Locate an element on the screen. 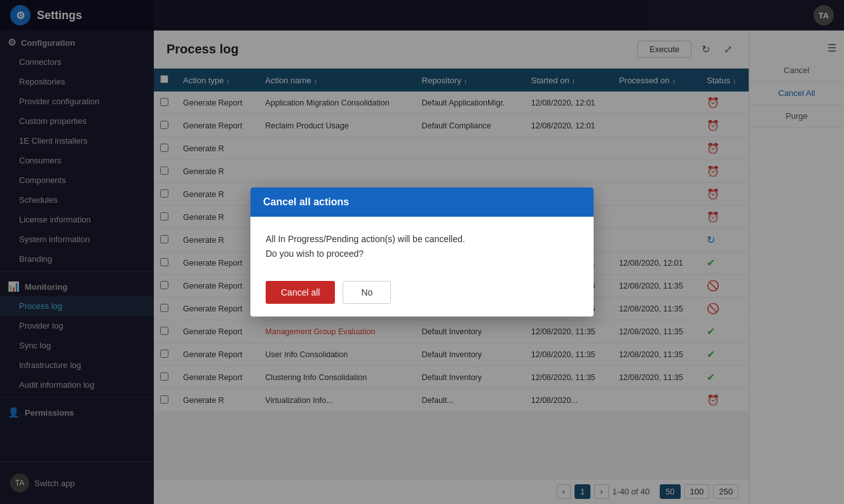  modal-cancel-all-button: Cancel all is located at coordinates (300, 292).